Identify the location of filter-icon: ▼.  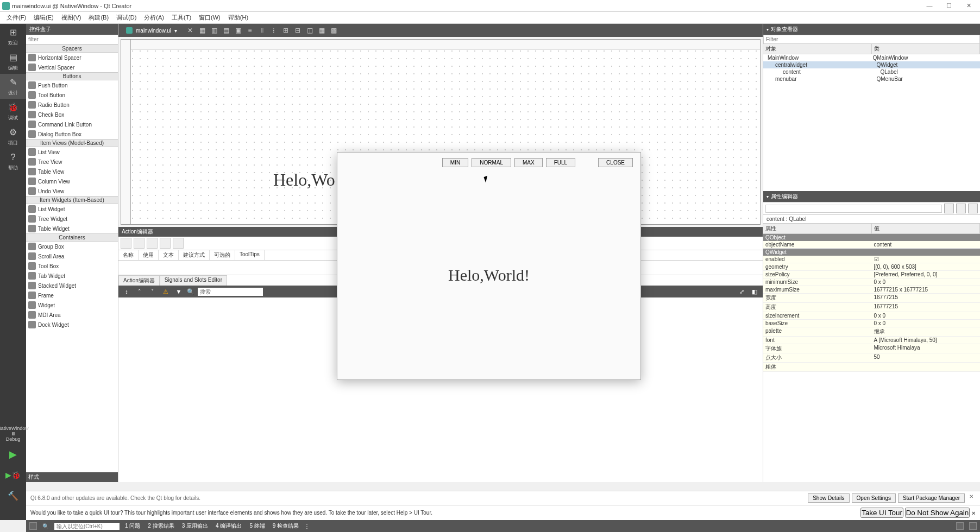
(179, 292).